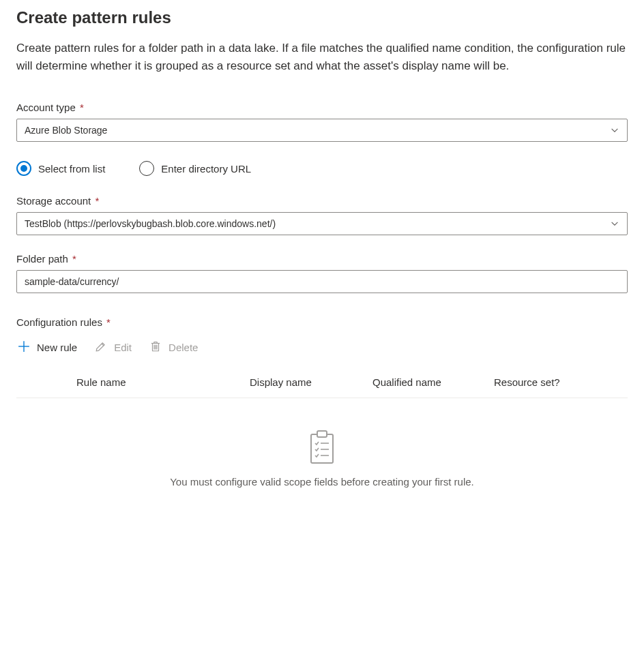  What do you see at coordinates (42, 259) in the screenshot?
I see `label-text: Folder path` at bounding box center [42, 259].